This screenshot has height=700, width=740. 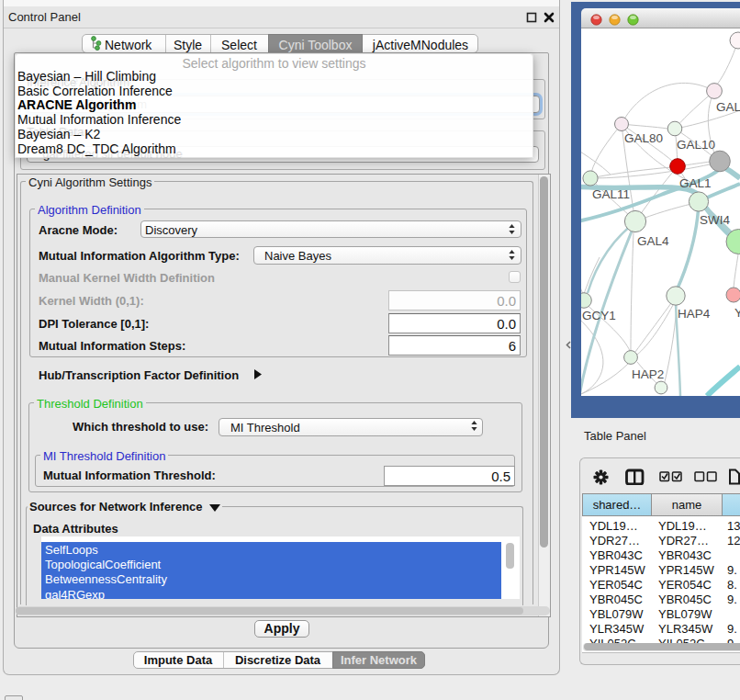 I want to click on svg-text: GAL, so click(x=728, y=107).